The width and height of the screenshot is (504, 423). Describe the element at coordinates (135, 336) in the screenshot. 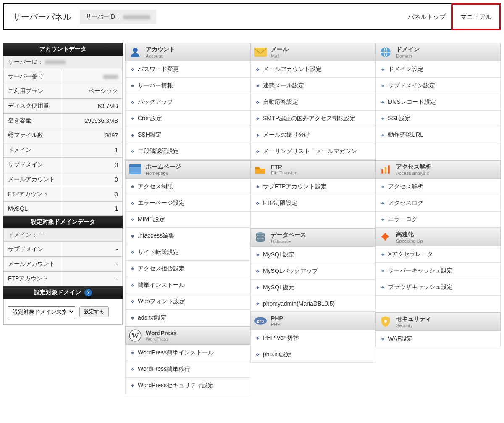

I see `svg-text: W` at that location.